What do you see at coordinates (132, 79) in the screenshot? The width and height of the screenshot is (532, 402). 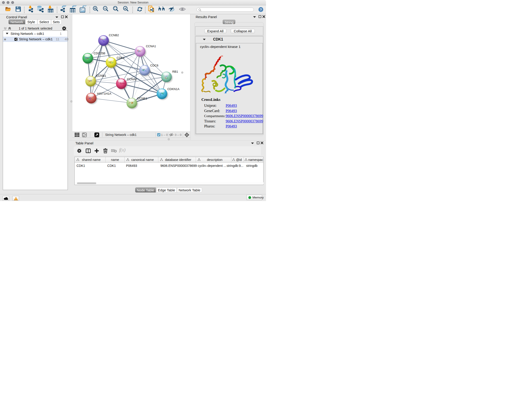 I see `svg-text: CCNA2` at bounding box center [132, 79].